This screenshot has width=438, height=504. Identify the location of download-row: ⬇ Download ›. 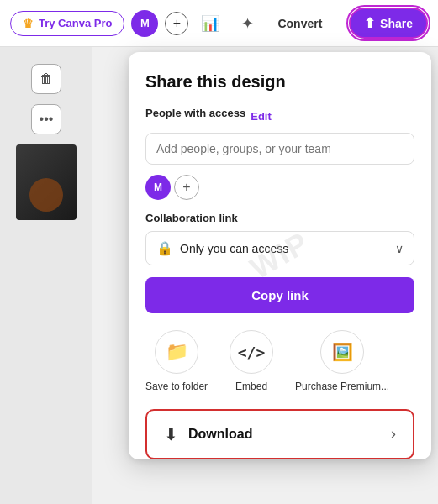
(280, 434).